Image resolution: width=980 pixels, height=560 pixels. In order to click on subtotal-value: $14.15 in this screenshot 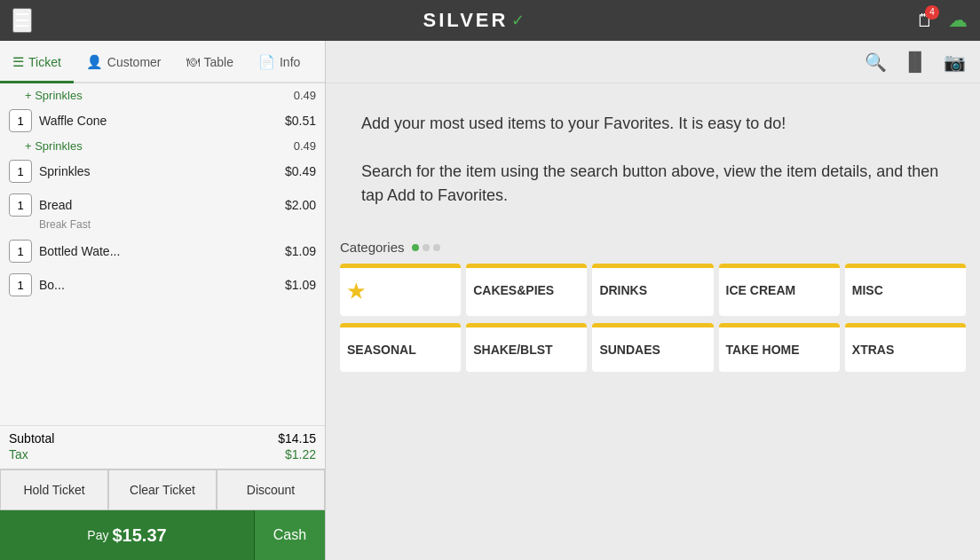, I will do `click(296, 438)`.